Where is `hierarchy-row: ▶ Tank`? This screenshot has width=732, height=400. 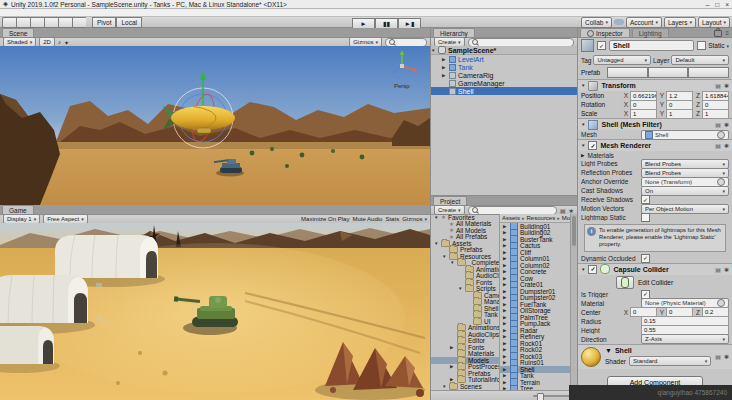
hierarchy-row: ▶ Tank is located at coordinates (504, 67).